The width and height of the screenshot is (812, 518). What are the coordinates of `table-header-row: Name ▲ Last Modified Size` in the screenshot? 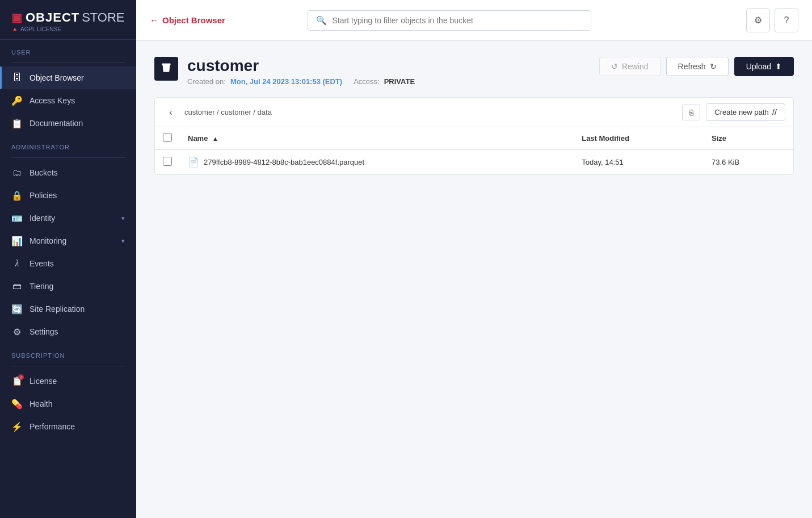 It's located at (474, 139).